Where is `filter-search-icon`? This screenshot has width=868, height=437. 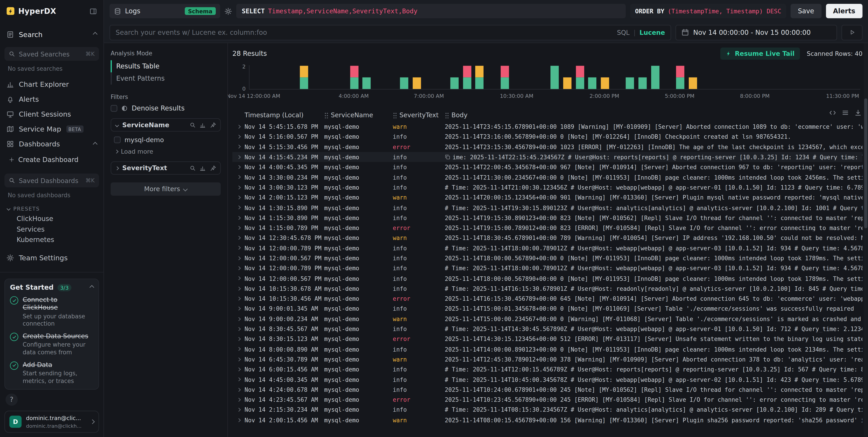 filter-search-icon is located at coordinates (192, 125).